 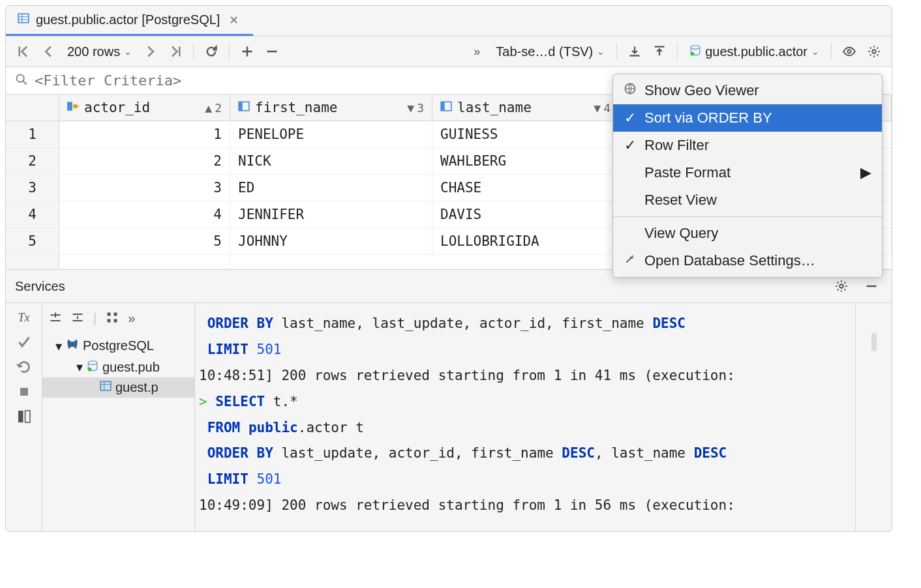 What do you see at coordinates (145, 108) in the screenshot?
I see `column-header-actor-id: actor_id ▲ 2` at bounding box center [145, 108].